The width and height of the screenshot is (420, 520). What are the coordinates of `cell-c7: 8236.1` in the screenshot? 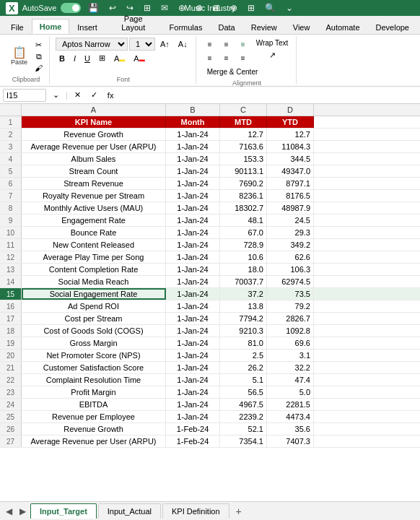 It's located at (244, 196).